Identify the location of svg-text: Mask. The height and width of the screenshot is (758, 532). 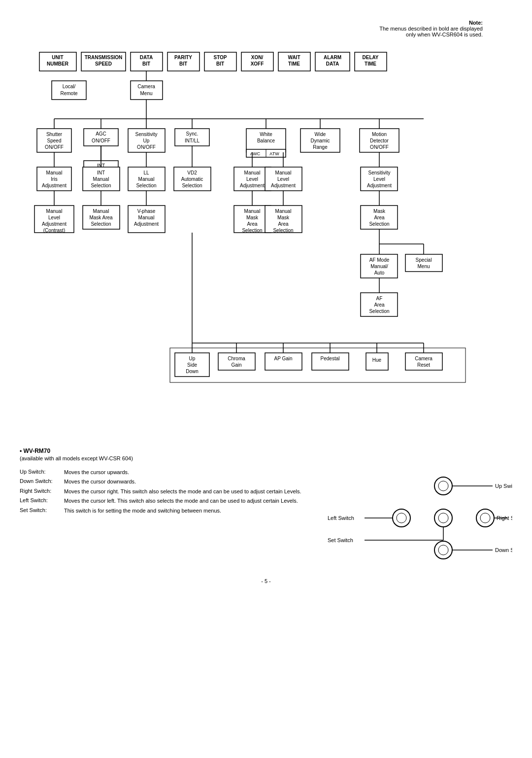
(284, 218).